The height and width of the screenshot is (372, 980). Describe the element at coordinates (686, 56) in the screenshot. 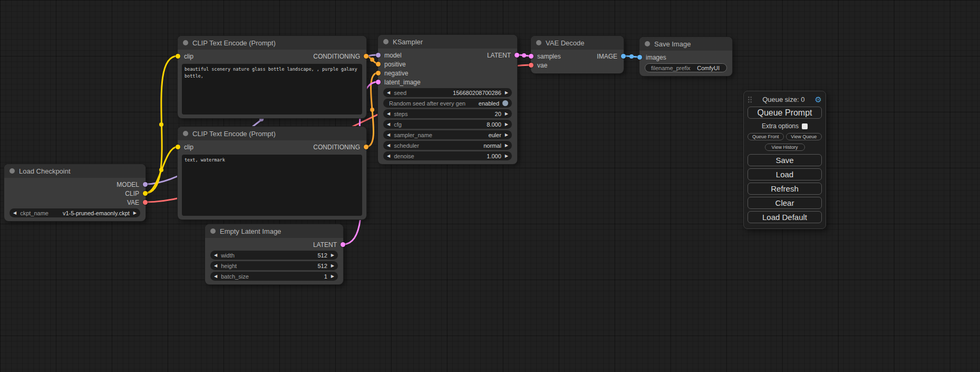

I see `node-save-image: Save Image images filename_prefix ComfyU…` at that location.